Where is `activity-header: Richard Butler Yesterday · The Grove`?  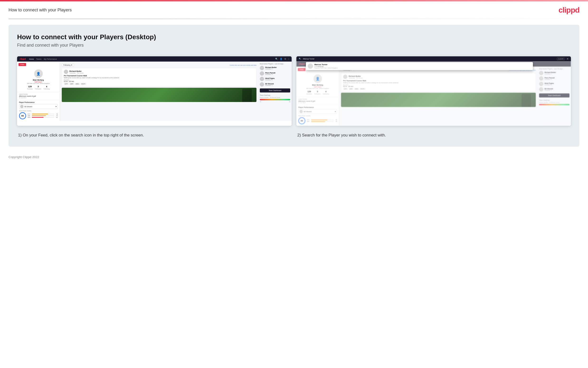
activity-header: Richard Butler Yesterday · The Grove is located at coordinates (159, 72).